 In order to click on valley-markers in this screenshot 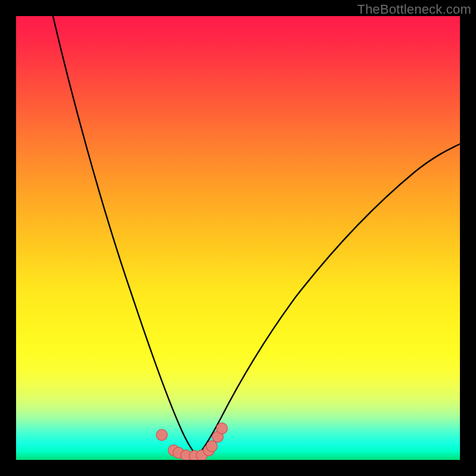, I will do `click(192, 441)`.